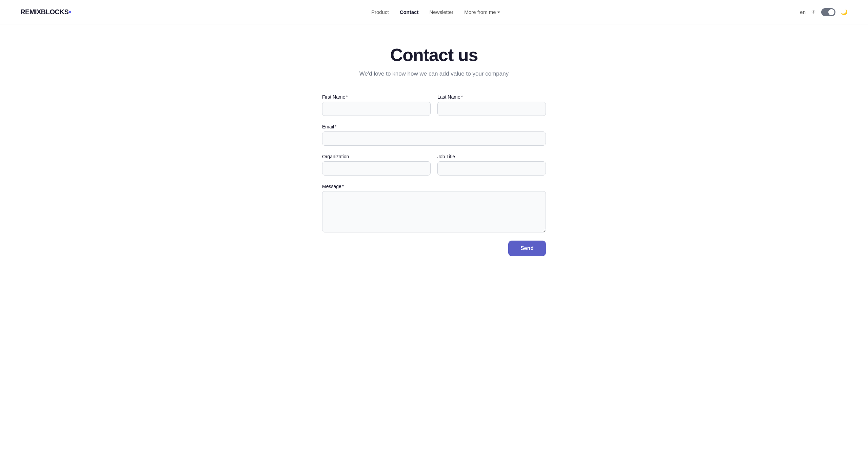 The width and height of the screenshot is (868, 471). Describe the element at coordinates (434, 165) in the screenshot. I see `org-job-row: Organization Job Title` at that location.